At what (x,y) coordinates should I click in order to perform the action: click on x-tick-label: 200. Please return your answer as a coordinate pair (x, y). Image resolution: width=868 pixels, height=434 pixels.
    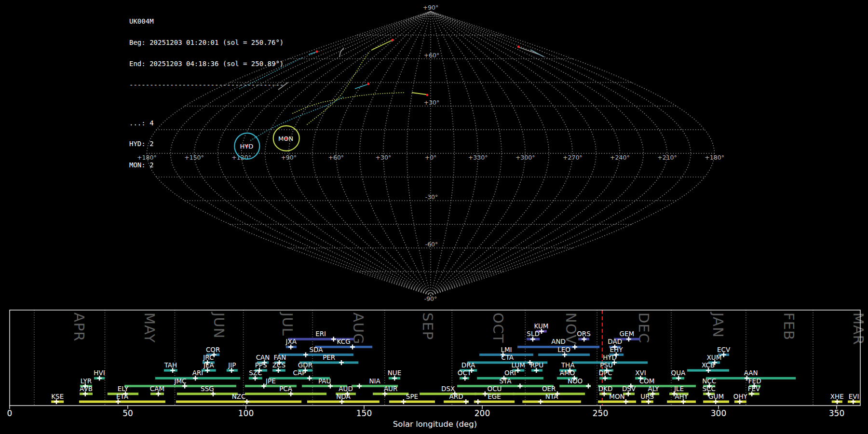
    Looking at the image, I should click on (482, 413).